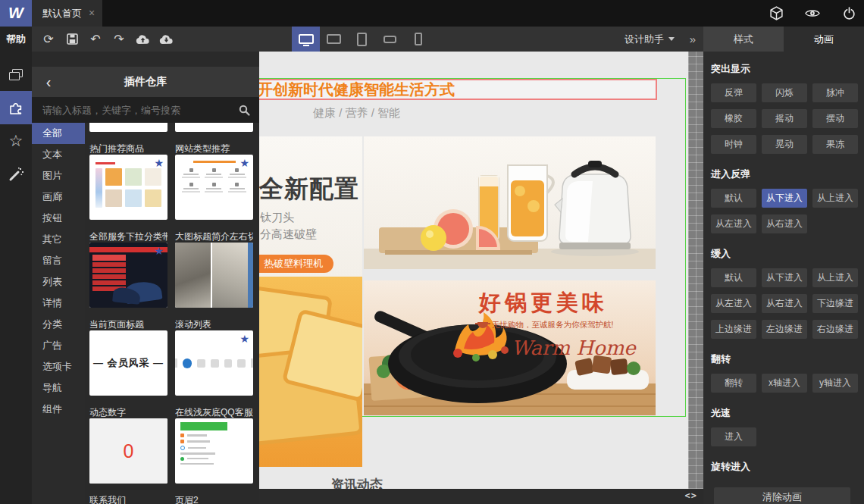  Describe the element at coordinates (16, 14) in the screenshot. I see `app-logo: W` at that location.